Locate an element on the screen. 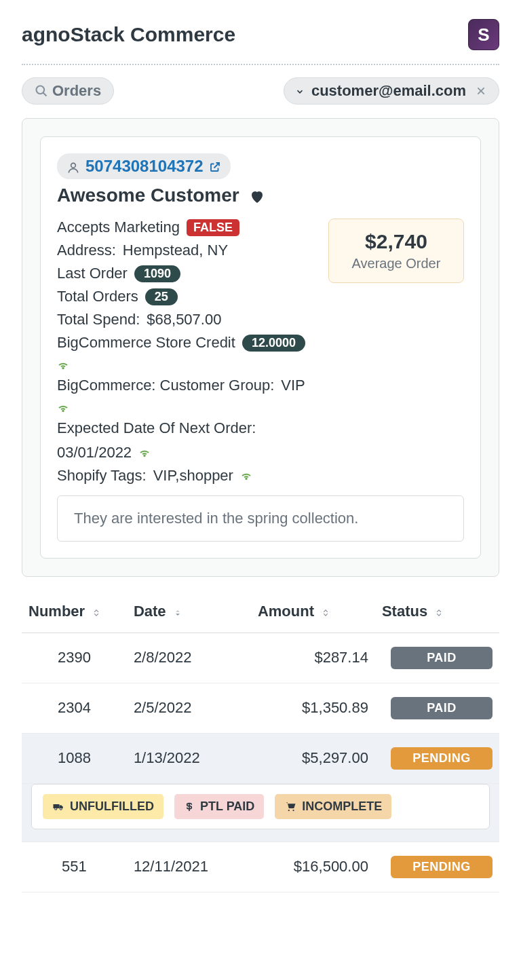 The height and width of the screenshot is (980, 521). customer-email-text: customer@email.com is located at coordinates (389, 91).